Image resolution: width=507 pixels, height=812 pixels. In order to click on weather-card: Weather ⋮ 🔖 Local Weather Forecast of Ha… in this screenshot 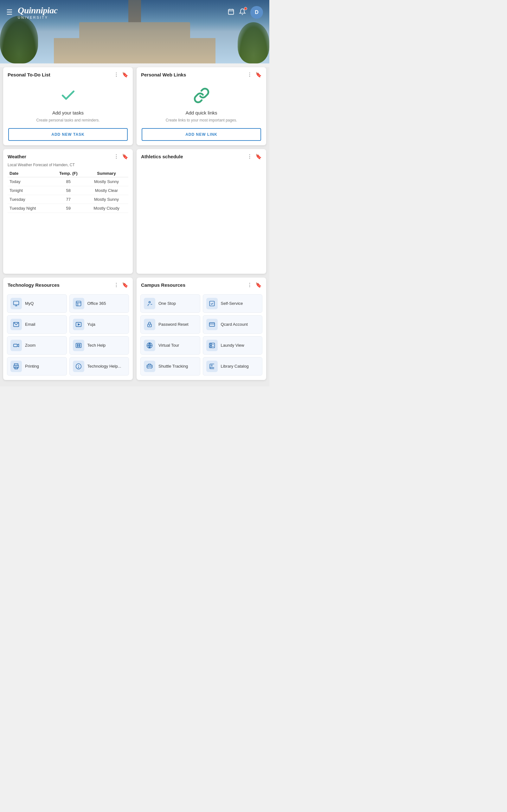, I will do `click(68, 211)`.